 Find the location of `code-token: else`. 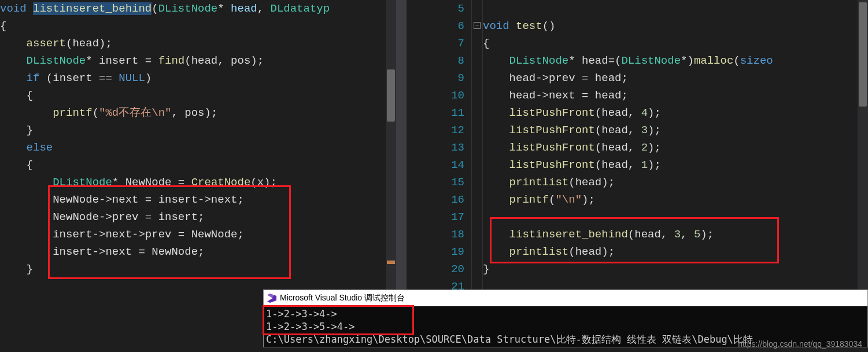

code-token: else is located at coordinates (40, 148).